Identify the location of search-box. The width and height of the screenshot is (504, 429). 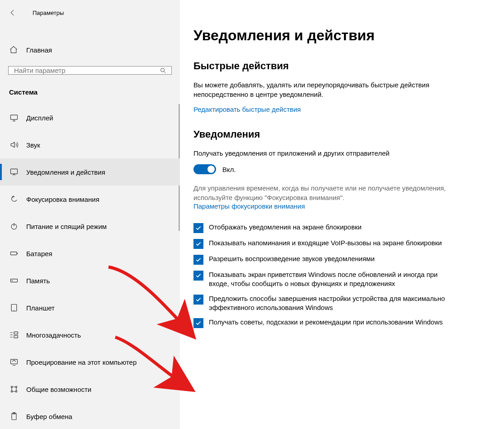
(90, 71).